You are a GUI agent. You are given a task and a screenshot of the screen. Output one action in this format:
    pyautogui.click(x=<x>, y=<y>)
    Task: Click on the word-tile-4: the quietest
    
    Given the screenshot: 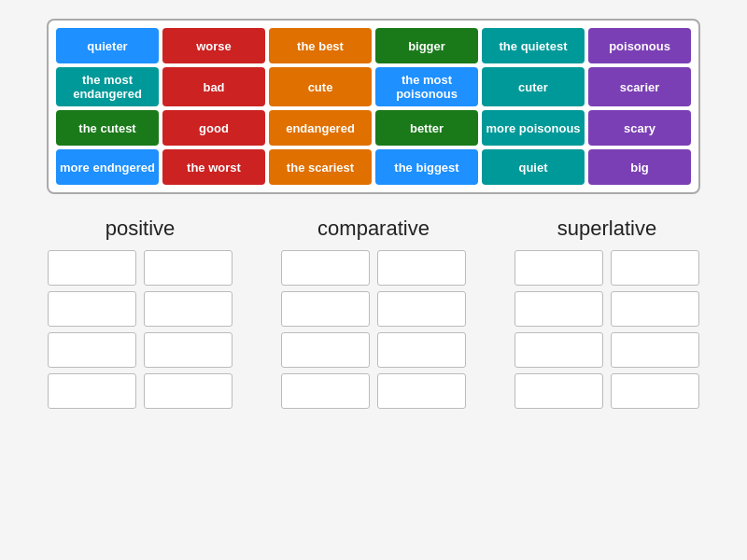 What is the action you would take?
    pyautogui.click(x=533, y=46)
    